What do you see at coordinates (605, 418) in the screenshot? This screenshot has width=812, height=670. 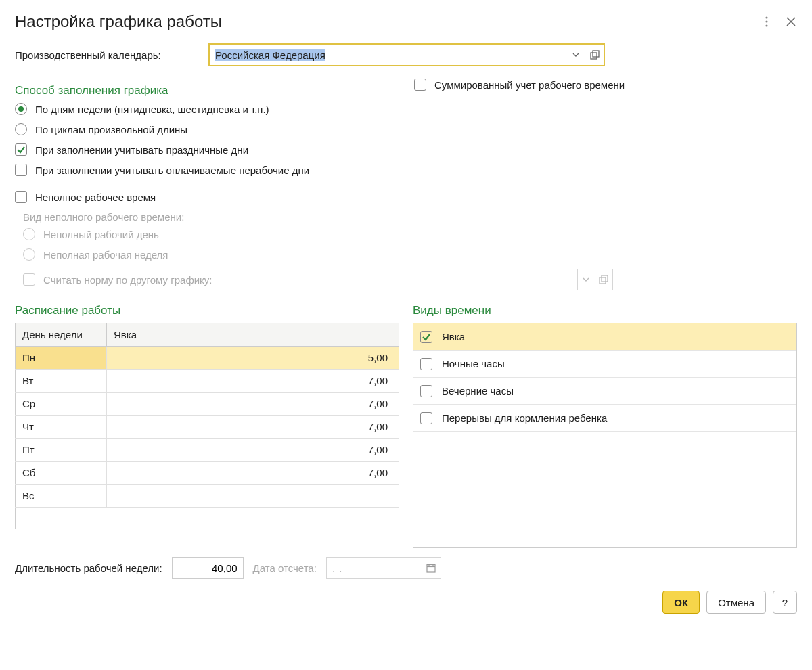 I see `list-item: Перерывы для кормления ребенка` at bounding box center [605, 418].